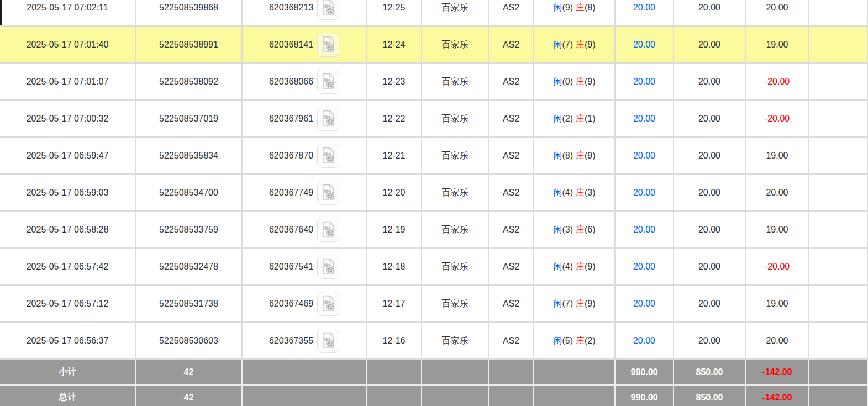 The image size is (868, 406). I want to click on table-row: 2025-05-17 06:58:28 522508533759 6203676…, so click(434, 230).